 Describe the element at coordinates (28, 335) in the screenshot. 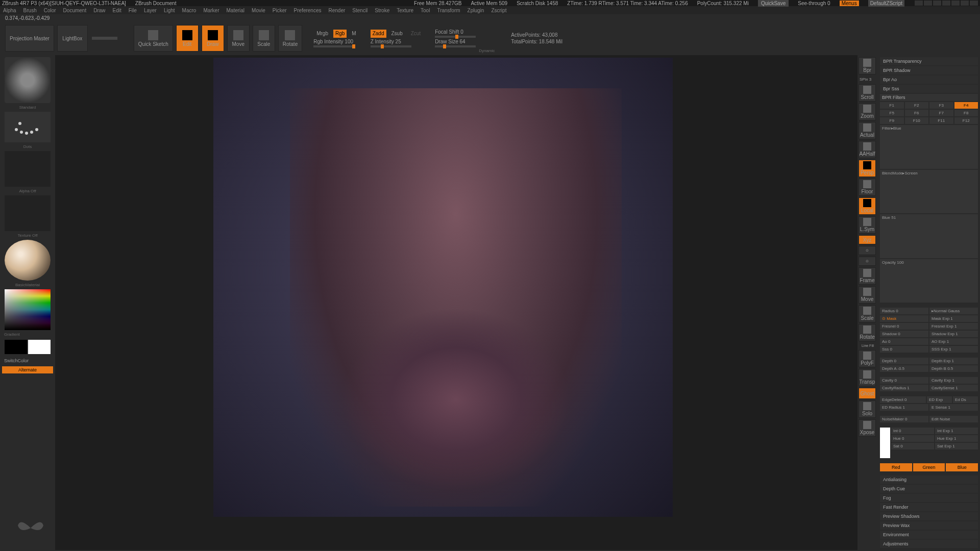

I see `gradient-label: Gradient` at that location.